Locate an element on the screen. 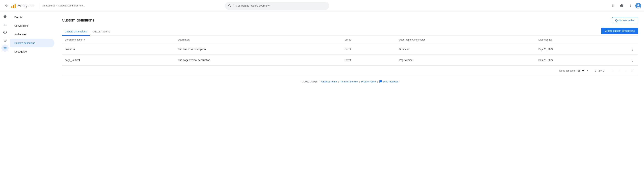 This screenshot has width=644, height=190. col-user-property: User Property/Parameter is located at coordinates (466, 40).